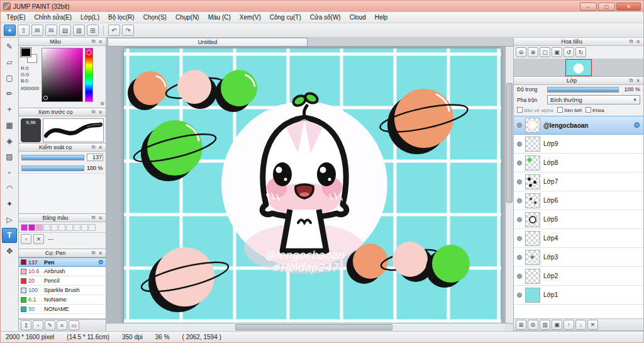  I want to click on layer-row: Lớp7, so click(579, 182).